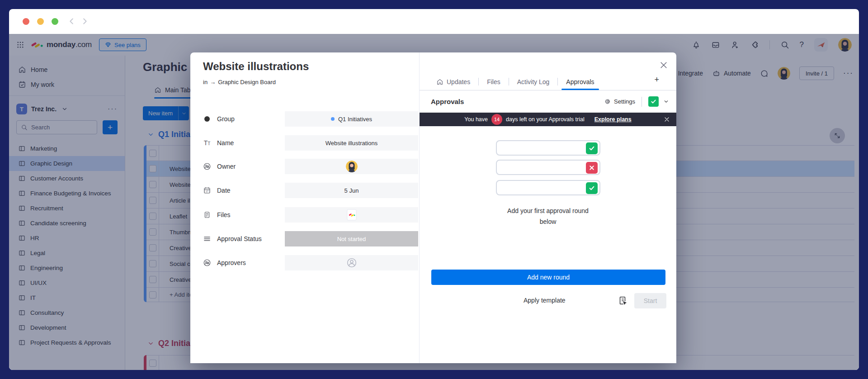 The image size is (868, 379). Describe the element at coordinates (666, 101) in the screenshot. I see `chevron-down-icon` at that location.